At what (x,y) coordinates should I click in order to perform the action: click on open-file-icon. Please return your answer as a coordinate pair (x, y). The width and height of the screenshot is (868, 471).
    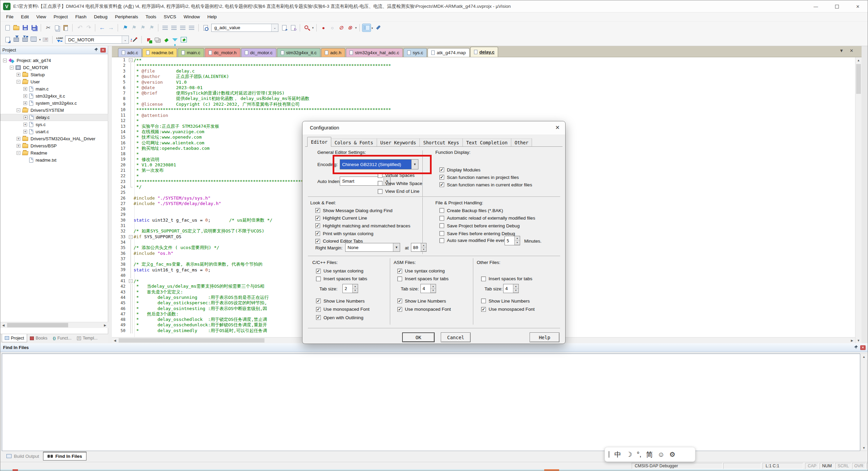
    Looking at the image, I should click on (16, 28).